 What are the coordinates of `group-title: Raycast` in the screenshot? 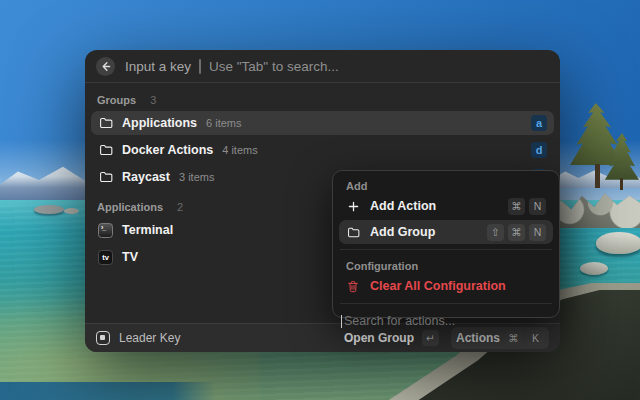 It's located at (146, 177).